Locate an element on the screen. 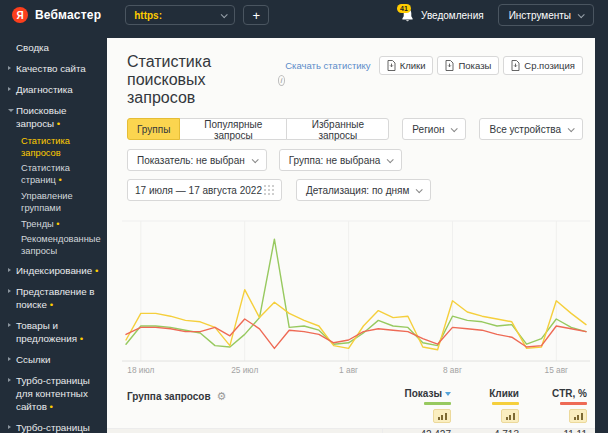  indicator-dropdown: Показатель: не выбран is located at coordinates (197, 160).